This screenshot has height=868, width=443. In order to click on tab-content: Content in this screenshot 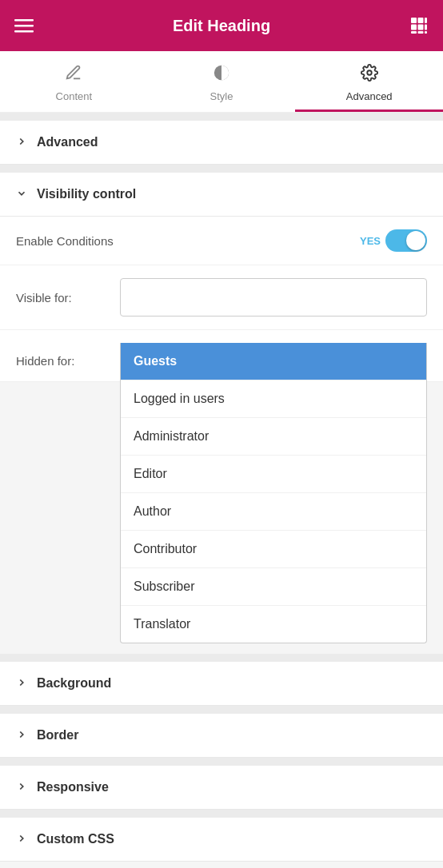, I will do `click(74, 82)`.